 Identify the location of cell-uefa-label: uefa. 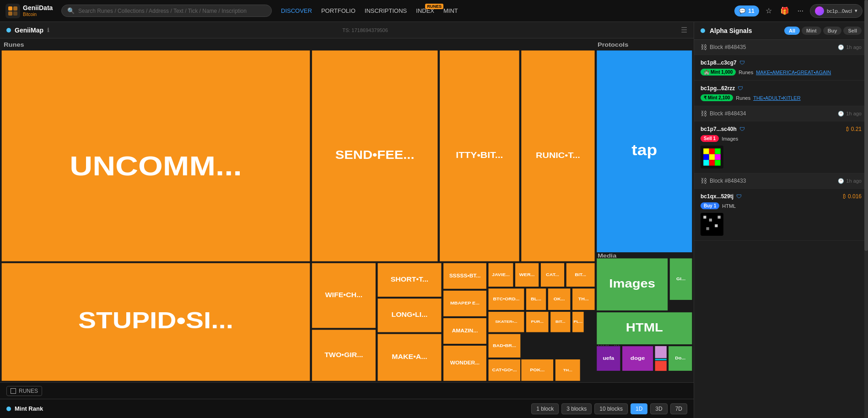
(609, 358).